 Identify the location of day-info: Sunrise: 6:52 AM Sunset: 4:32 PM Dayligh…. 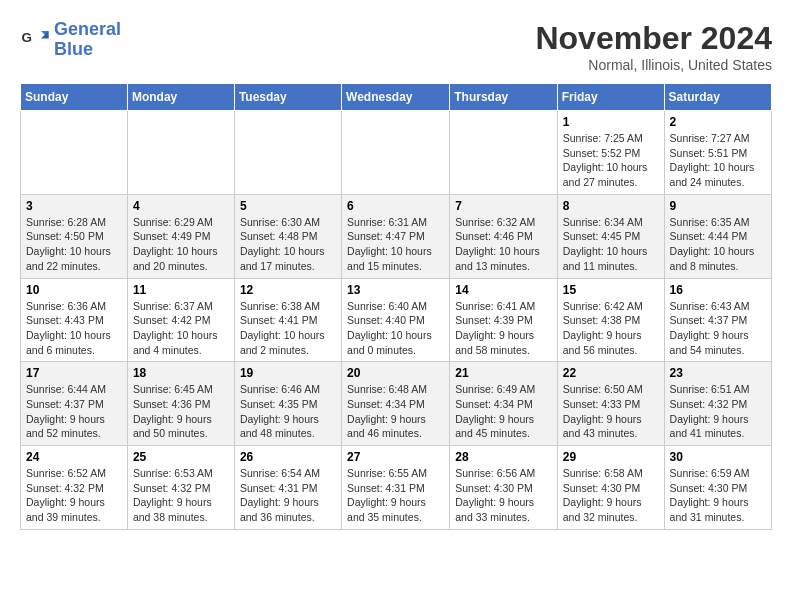
(74, 496).